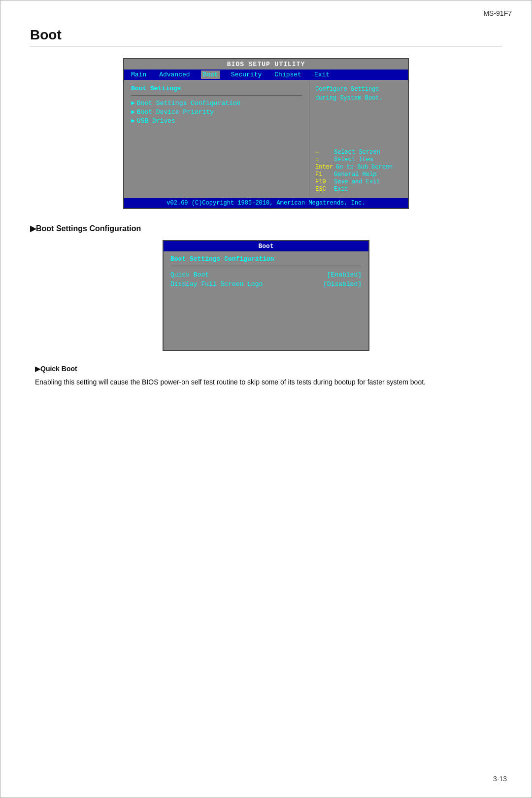  Describe the element at coordinates (498, 13) in the screenshot. I see `model-text: MS-91F7` at that location.